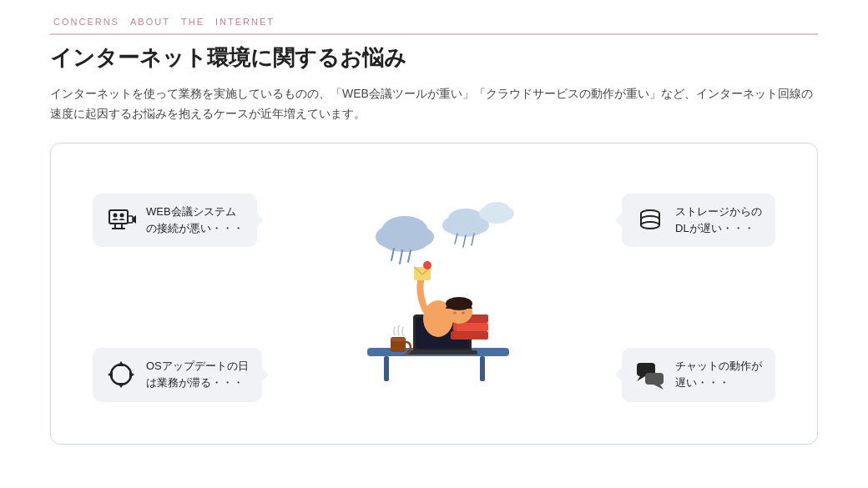  What do you see at coordinates (434, 53) in the screenshot?
I see `title-bar: インターネット環境に関するお悩み` at bounding box center [434, 53].